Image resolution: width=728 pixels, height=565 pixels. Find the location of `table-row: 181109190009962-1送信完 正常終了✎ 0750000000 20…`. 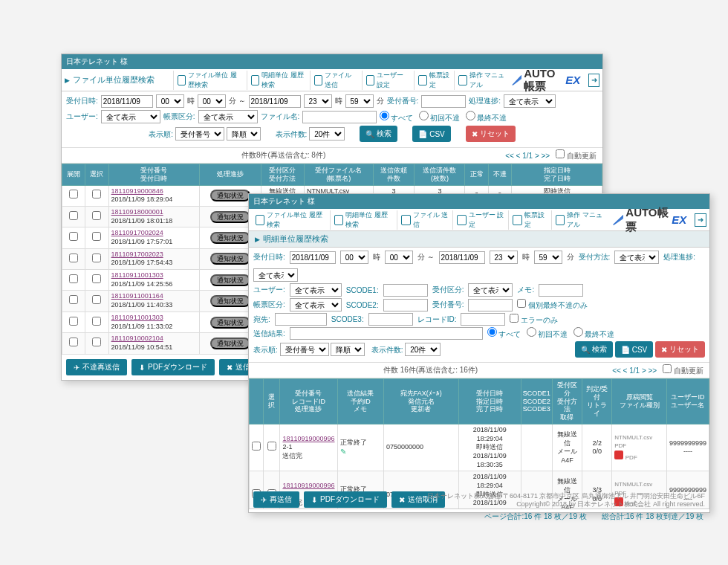

table-row: 181109190009962-1送信完 正常終了✎ 0750000000 20… is located at coordinates (480, 448).